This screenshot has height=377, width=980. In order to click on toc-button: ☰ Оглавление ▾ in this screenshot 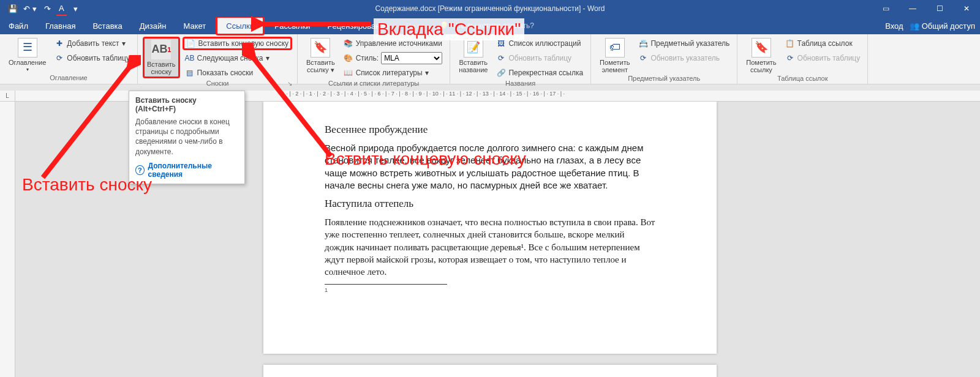, I will do `click(27, 55)`.